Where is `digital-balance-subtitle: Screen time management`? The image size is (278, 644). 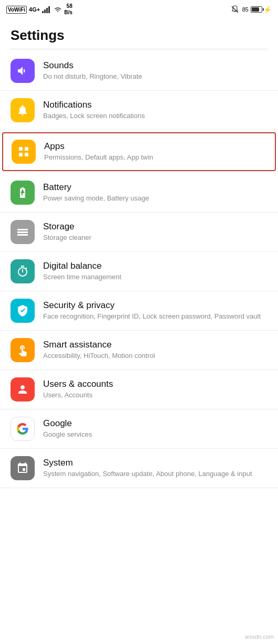
digital-balance-subtitle: Screen time management is located at coordinates (156, 277).